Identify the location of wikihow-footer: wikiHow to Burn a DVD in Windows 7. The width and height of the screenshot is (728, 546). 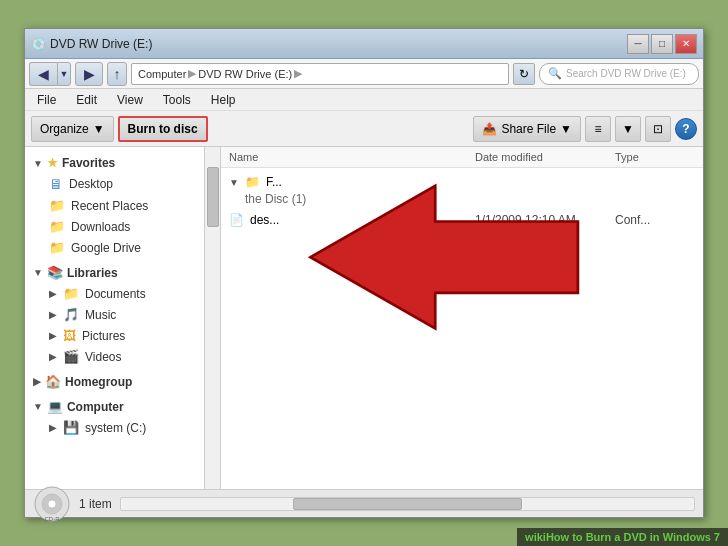
(622, 537).